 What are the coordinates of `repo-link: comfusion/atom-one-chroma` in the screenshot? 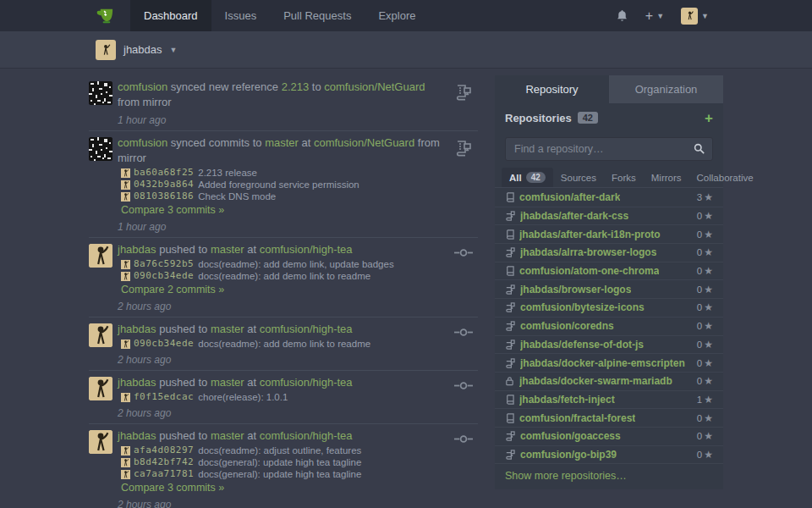 It's located at (589, 271).